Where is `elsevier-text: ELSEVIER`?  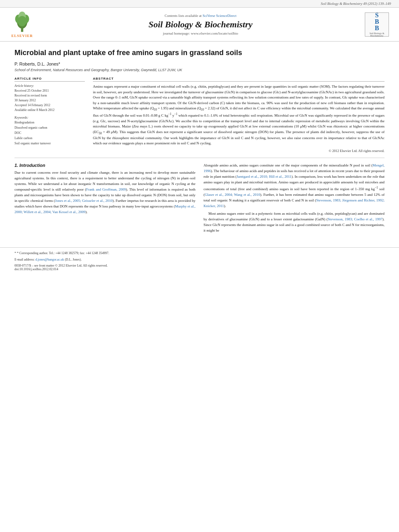 elsevier-text: ELSEVIER is located at coordinates (22, 36).